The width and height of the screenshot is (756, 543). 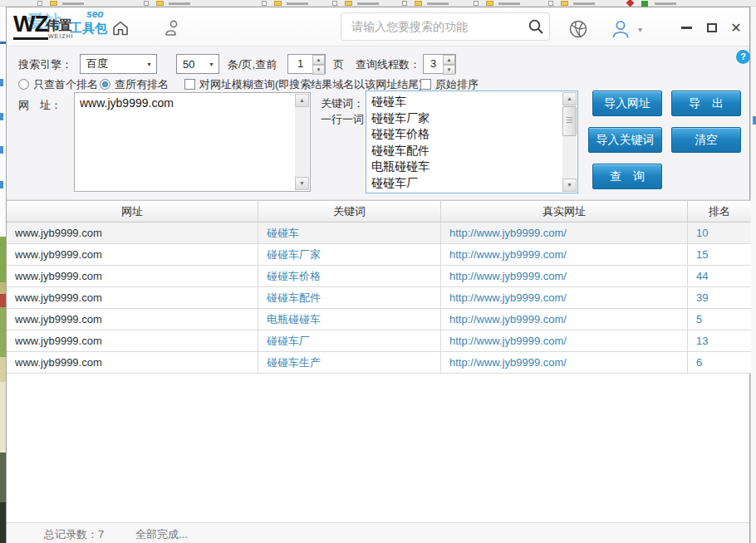 I want to click on url-scrollbar: ▲ ▼, so click(x=302, y=142).